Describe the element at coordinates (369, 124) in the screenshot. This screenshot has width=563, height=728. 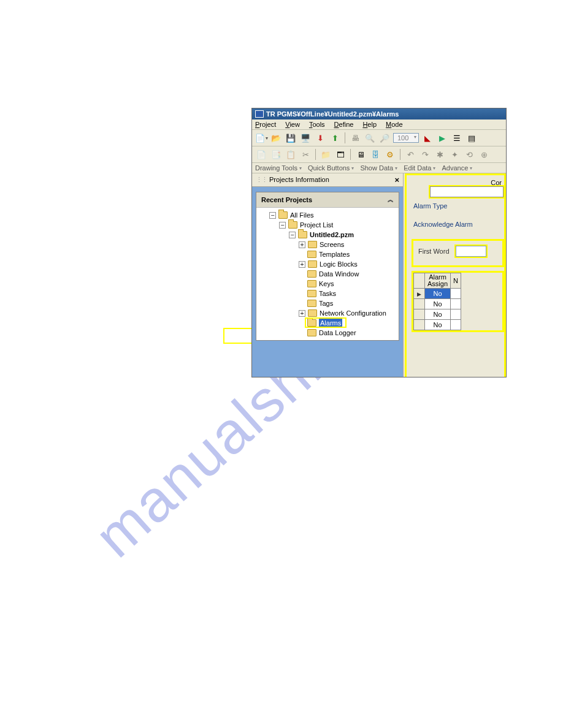
I see `menu-help: Help` at that location.